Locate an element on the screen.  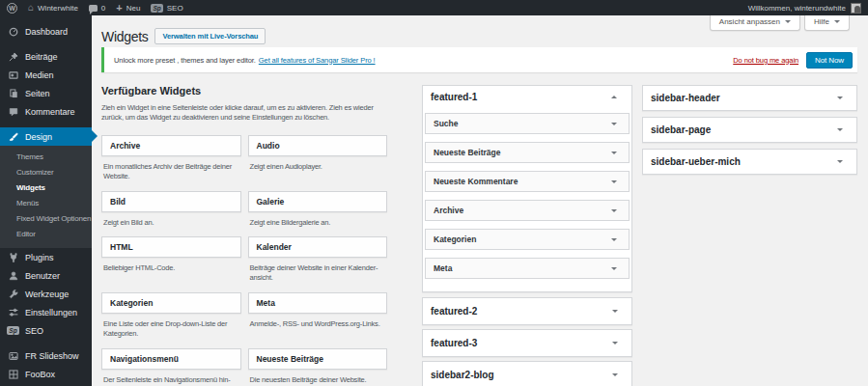
help-tab: Hilfe is located at coordinates (826, 23).